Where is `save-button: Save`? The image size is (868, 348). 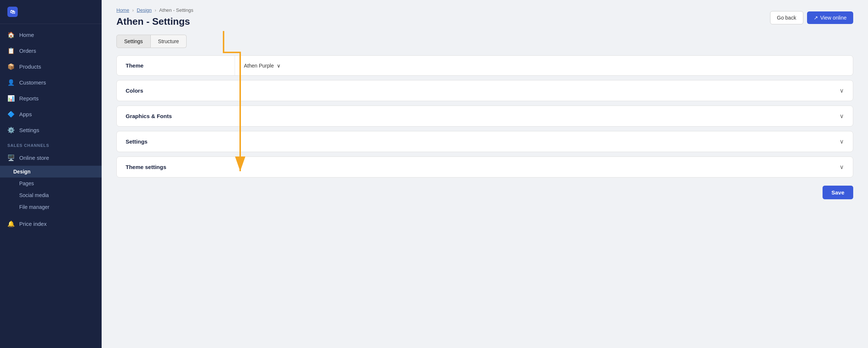
save-button: Save is located at coordinates (838, 193).